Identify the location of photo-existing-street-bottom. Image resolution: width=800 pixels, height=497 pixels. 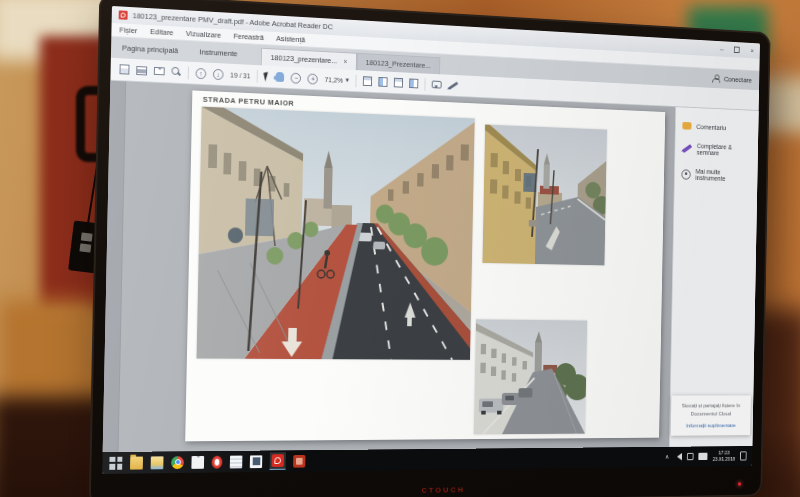
(530, 376).